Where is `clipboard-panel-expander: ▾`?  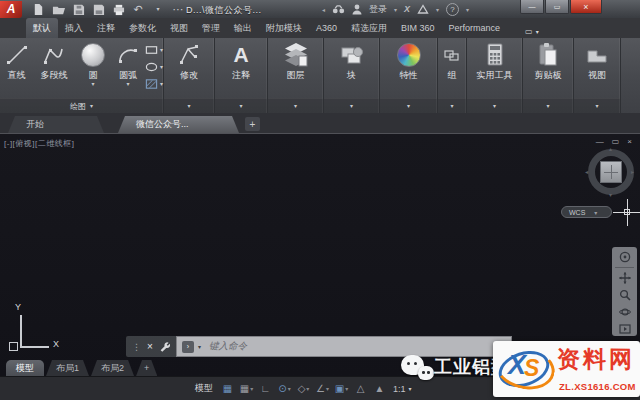 clipboard-panel-expander: ▾ is located at coordinates (548, 106).